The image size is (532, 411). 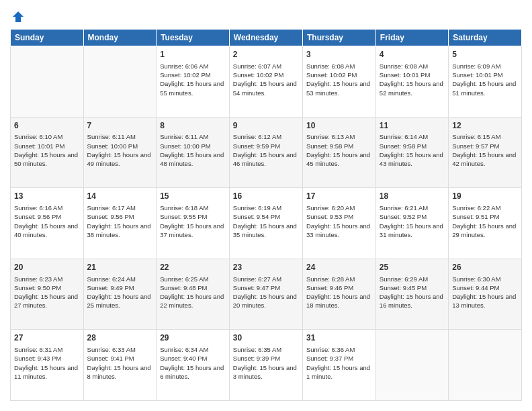 What do you see at coordinates (266, 372) in the screenshot?
I see `daylight-text: Daylight: 15 hours and 3 minutes.` at bounding box center [266, 372].